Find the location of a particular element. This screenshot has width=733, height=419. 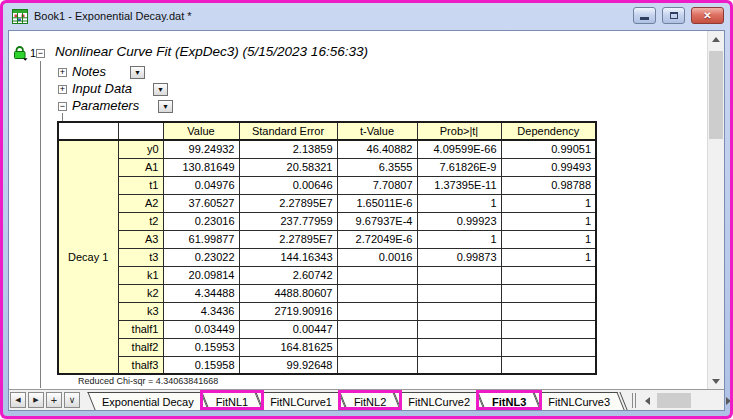

param-name-cell: thalf1 is located at coordinates (140, 329).